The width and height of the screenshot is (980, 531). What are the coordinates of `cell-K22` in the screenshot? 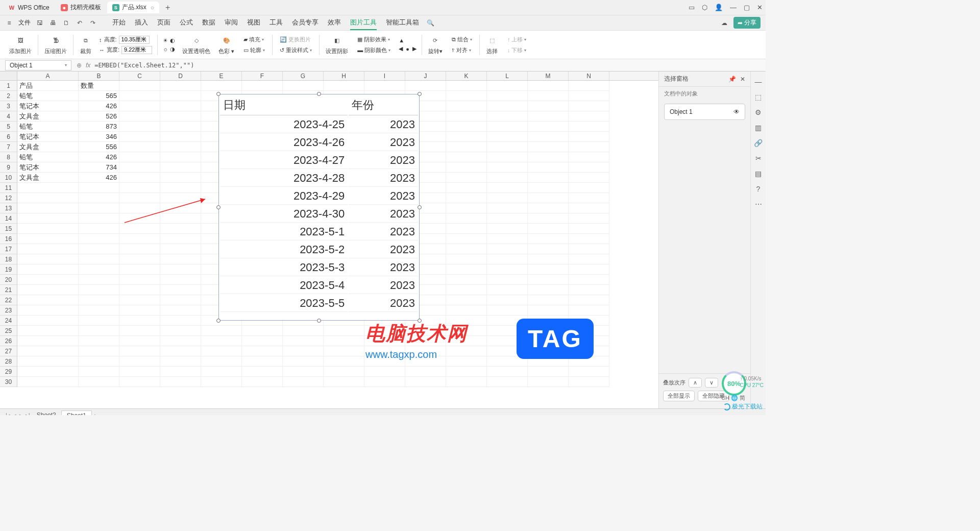 It's located at (467, 300).